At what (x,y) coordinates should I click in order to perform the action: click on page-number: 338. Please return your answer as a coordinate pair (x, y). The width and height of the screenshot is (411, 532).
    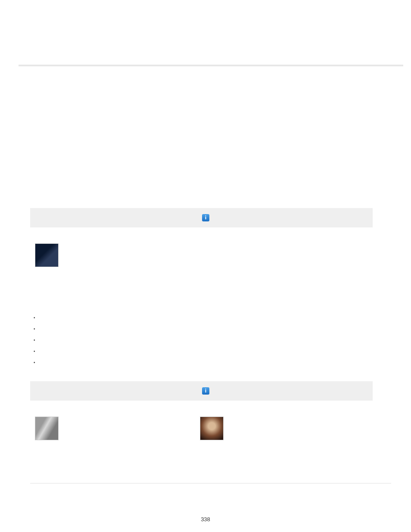
    Looking at the image, I should click on (206, 520).